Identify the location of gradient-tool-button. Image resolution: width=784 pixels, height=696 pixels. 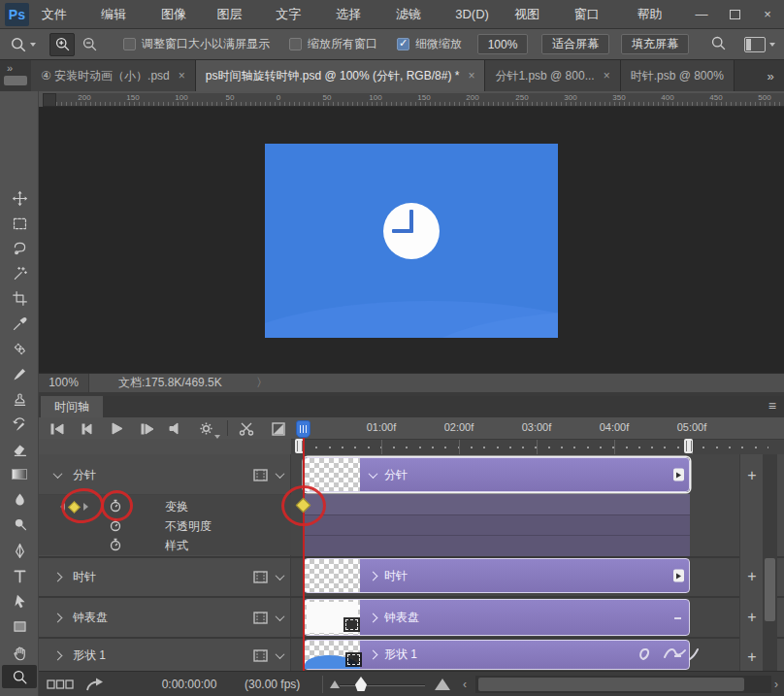
(19, 474).